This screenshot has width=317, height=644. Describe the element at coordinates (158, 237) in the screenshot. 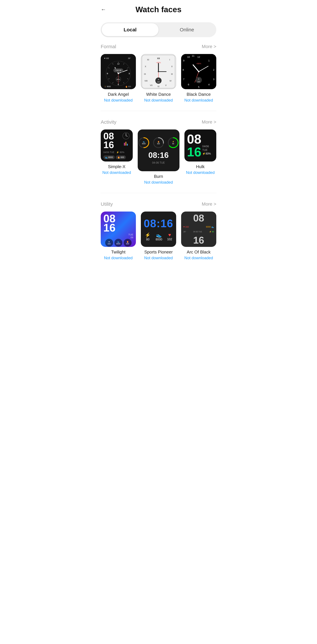

I see `sp-icons: ⚡ 80 👟 8000 ♥ 102` at that location.